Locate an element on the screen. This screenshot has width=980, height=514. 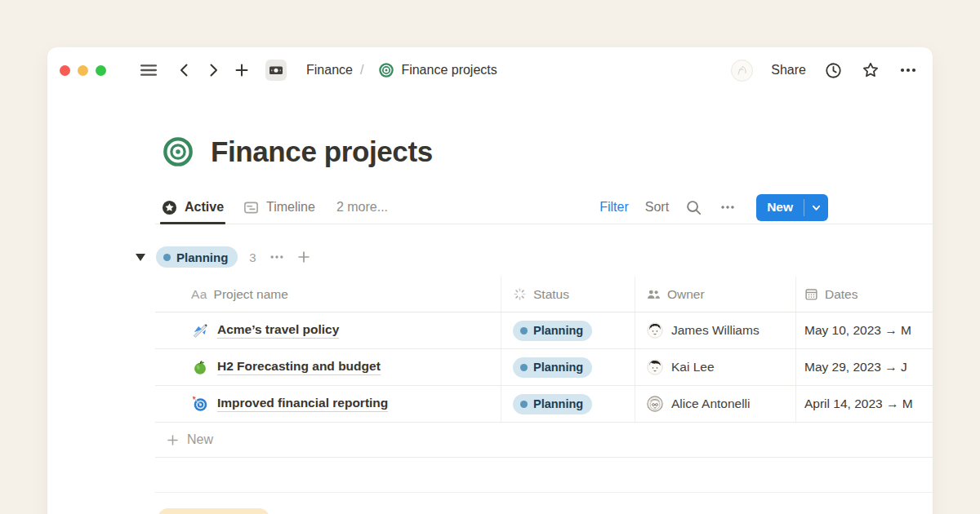
cell-owner: Kai Lee is located at coordinates (715, 367).